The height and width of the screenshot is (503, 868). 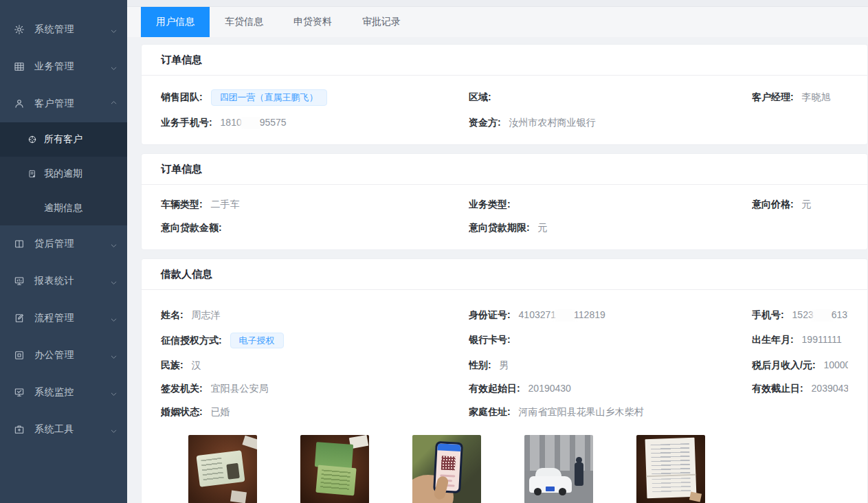 I want to click on field-credit-auth-method: 征信授权方式: 电子授权, so click(x=315, y=341).